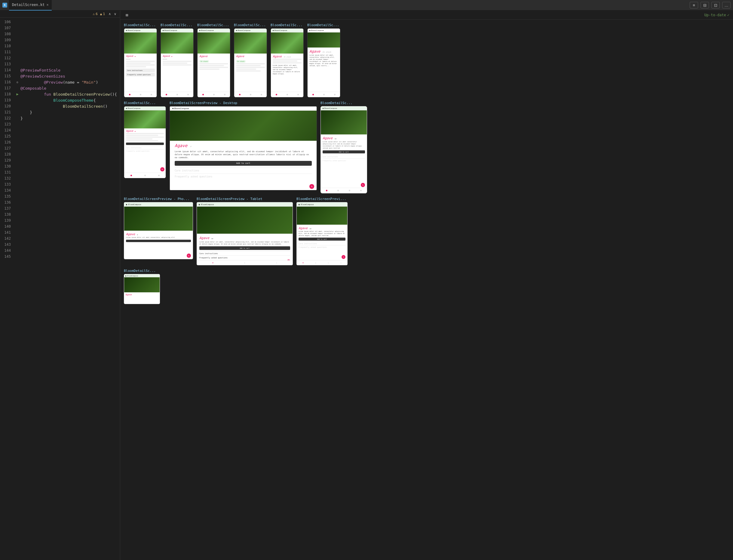 This screenshot has width=733, height=560. I want to click on desktop-mockup: ■ BloomCompose Agave ↗ Lorem ipsum dolor…, so click(243, 148).